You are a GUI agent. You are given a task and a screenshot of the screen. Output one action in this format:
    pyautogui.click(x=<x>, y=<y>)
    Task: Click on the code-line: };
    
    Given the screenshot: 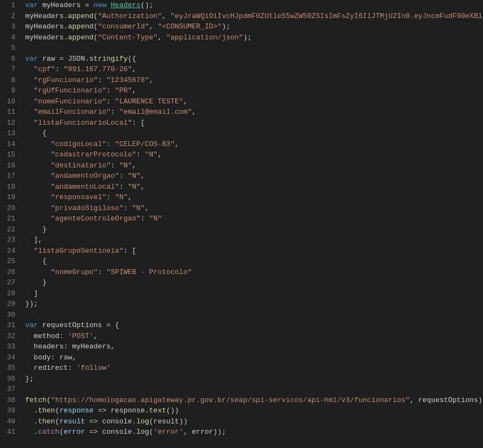 What is the action you would take?
    pyautogui.click(x=254, y=379)
    